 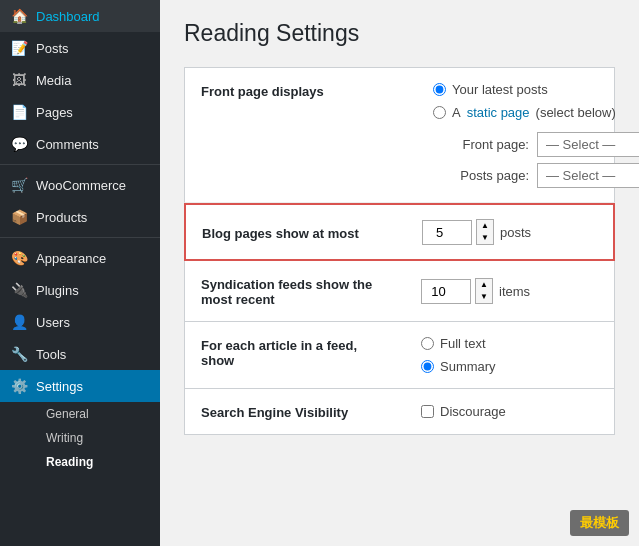 What do you see at coordinates (458, 366) in the screenshot?
I see `radio-summary: Summary` at bounding box center [458, 366].